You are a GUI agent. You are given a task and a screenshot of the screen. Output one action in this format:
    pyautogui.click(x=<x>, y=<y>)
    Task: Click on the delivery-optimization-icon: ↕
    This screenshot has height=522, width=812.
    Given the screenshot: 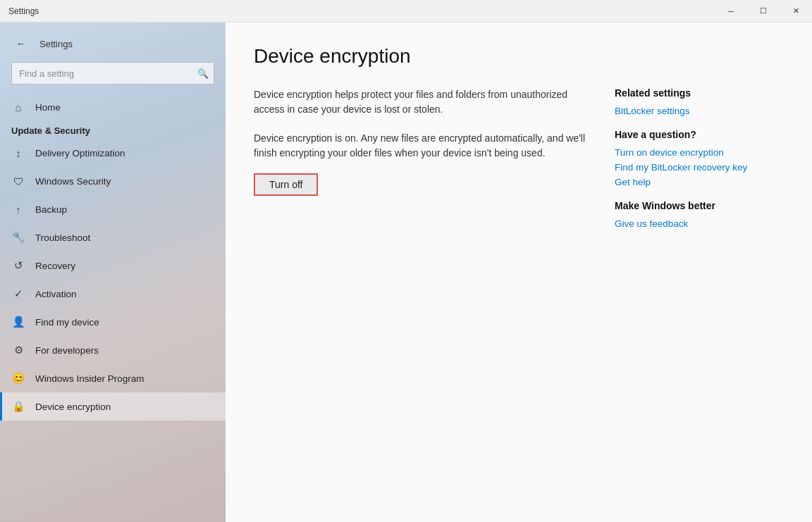 What is the action you would take?
    pyautogui.click(x=18, y=153)
    